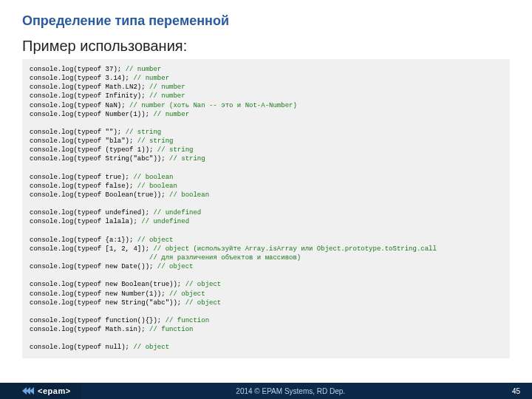  What do you see at coordinates (516, 392) in the screenshot?
I see `page-number: 45` at bounding box center [516, 392].